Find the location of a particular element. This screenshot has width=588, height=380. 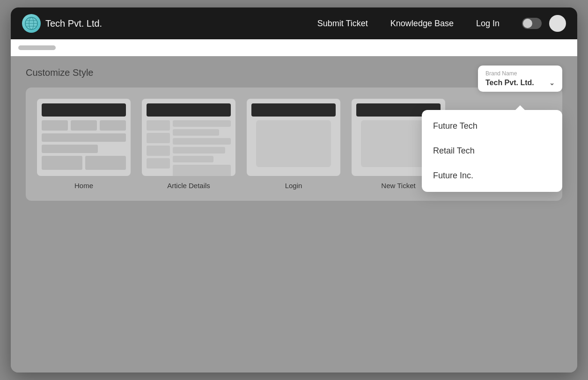

template-preview-home is located at coordinates (84, 138).